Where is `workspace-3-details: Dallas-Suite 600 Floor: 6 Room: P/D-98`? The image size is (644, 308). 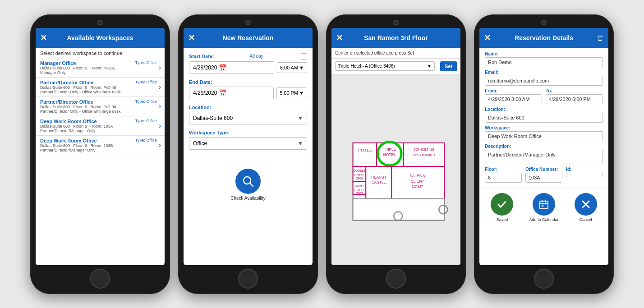
workspace-3-details: Dallas-Suite 600 Floor: 6 Room: P/D-98 is located at coordinates (98, 107).